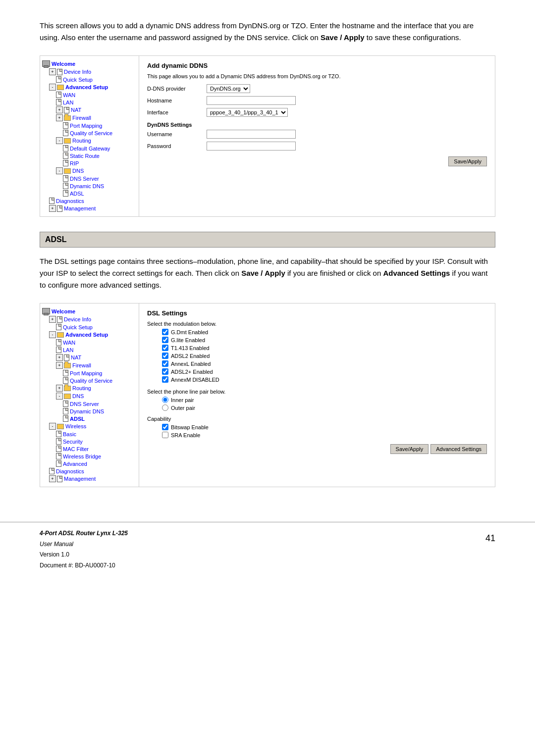 The image size is (535, 756). I want to click on nav-dns-server-label-1: DNS Server, so click(84, 179).